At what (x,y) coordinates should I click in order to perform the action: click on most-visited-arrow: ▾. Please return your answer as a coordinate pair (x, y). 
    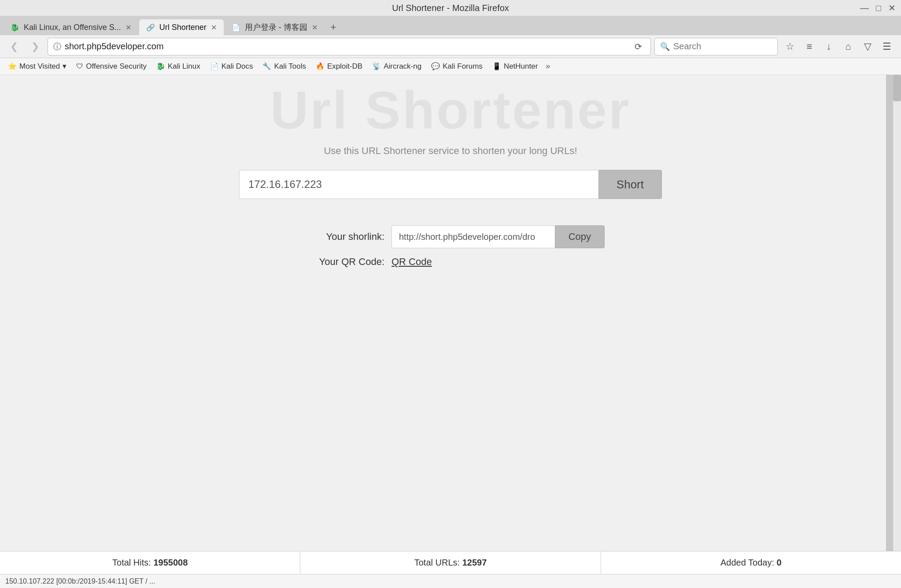
    Looking at the image, I should click on (64, 66).